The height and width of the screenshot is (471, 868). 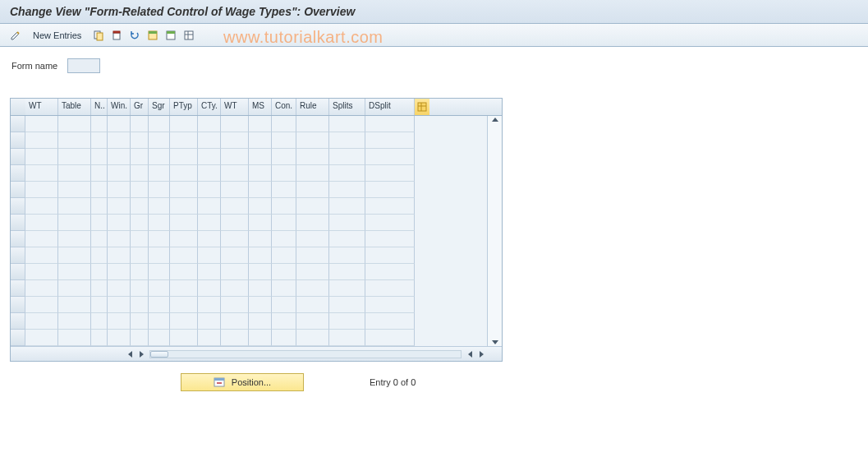 What do you see at coordinates (119, 107) in the screenshot?
I see `col-header-win: Win.` at bounding box center [119, 107].